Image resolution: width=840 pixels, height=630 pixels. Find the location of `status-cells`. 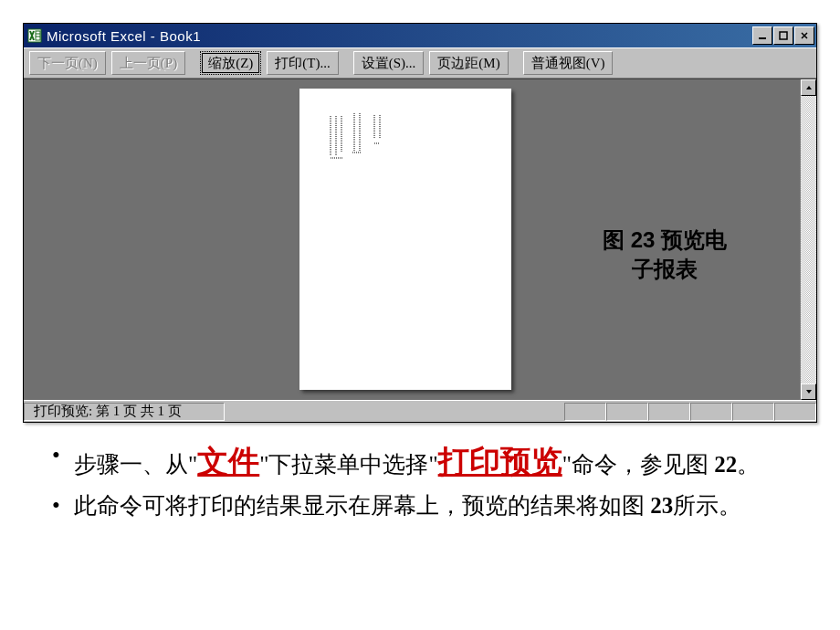

status-cells is located at coordinates (690, 412).